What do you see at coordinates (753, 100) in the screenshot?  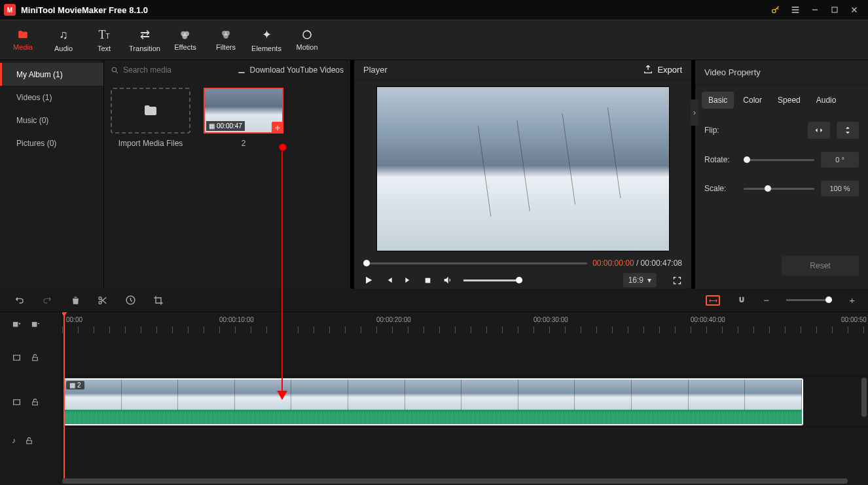 I see `prop-tab-color: Color` at bounding box center [753, 100].